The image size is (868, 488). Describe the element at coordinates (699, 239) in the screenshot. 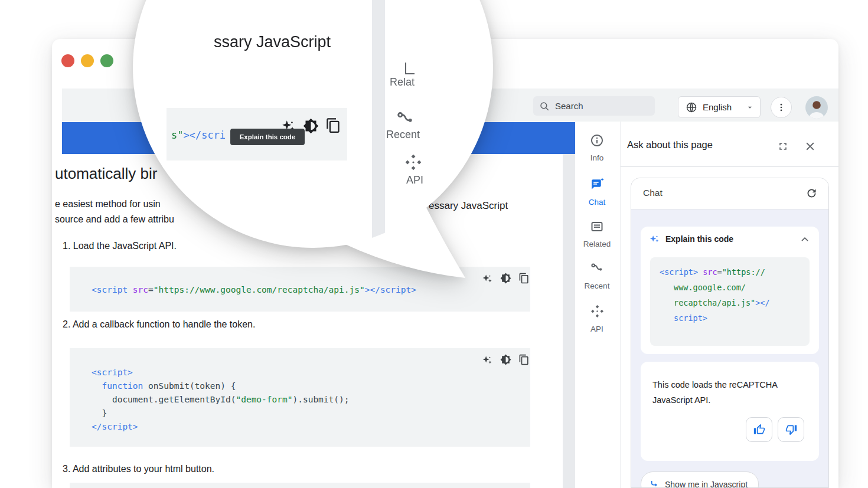

I see `explain-request-title: Explain this code` at that location.